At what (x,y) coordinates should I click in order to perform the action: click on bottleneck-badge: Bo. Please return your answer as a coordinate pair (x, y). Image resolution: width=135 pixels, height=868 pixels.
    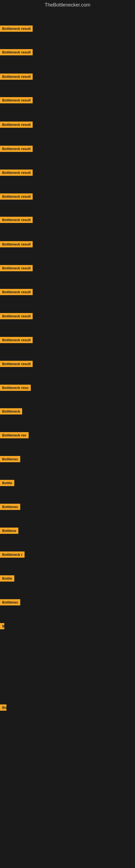
    Looking at the image, I should click on (3, 708).